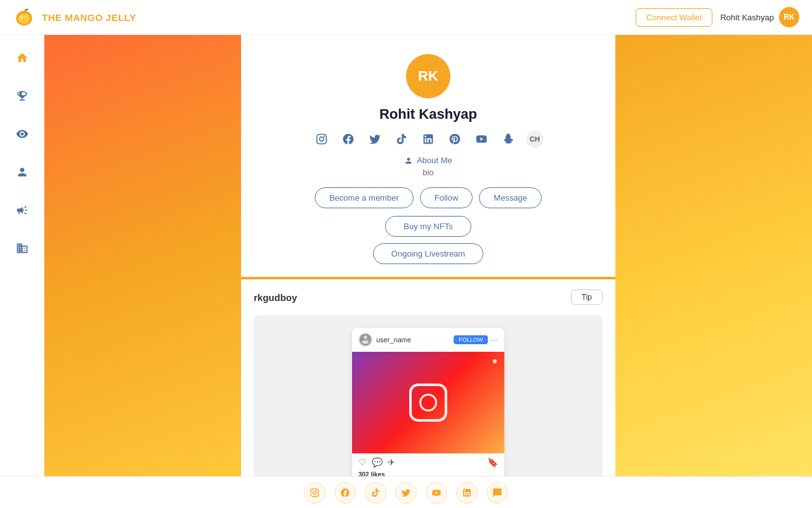 This screenshot has width=812, height=508. What do you see at coordinates (363, 462) in the screenshot?
I see `like-icon: ♡` at bounding box center [363, 462].